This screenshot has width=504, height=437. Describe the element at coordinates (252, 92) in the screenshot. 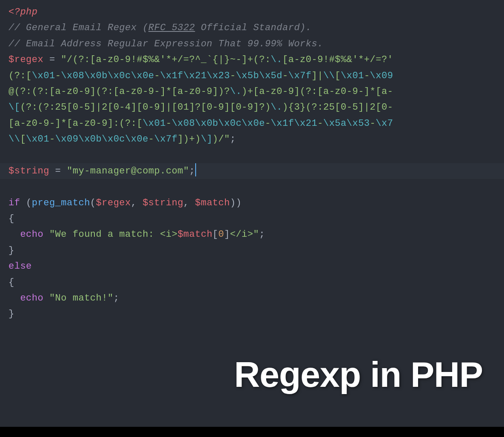

I see `code-line-regex-3: @(?:(?:[a-z0-9](?:[a-z0-9-]*[a-z0-9])?\.…` at that location.